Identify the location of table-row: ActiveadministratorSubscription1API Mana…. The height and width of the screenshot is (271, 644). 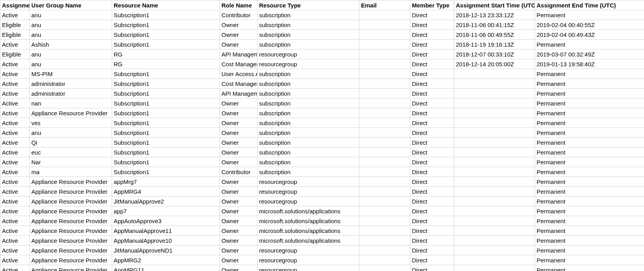
(322, 93).